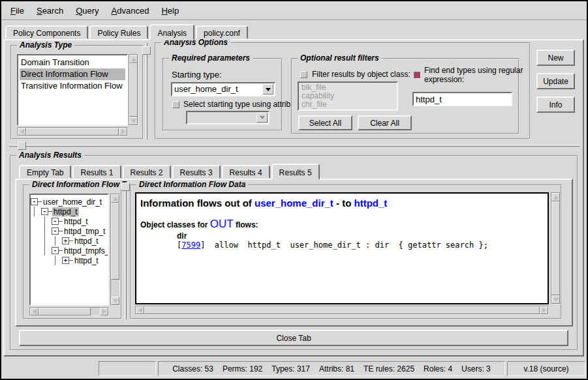  I want to click on analysis-type-hscrollbar, so click(72, 132).